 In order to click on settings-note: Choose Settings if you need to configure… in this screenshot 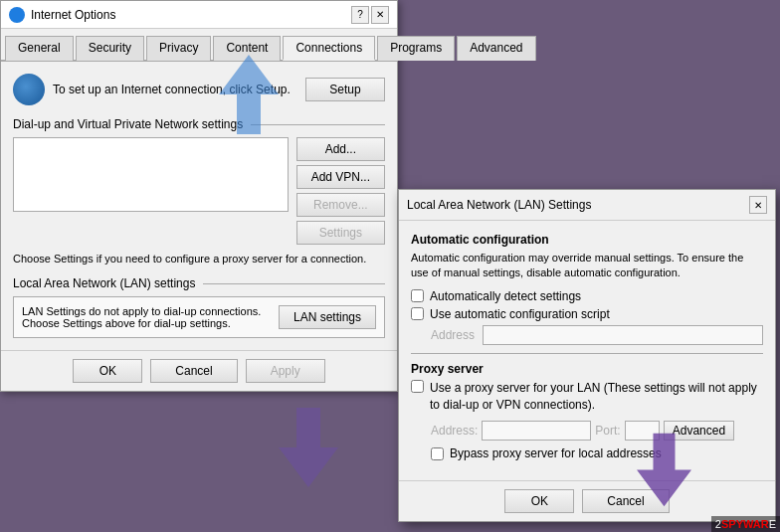, I will do `click(199, 259)`.